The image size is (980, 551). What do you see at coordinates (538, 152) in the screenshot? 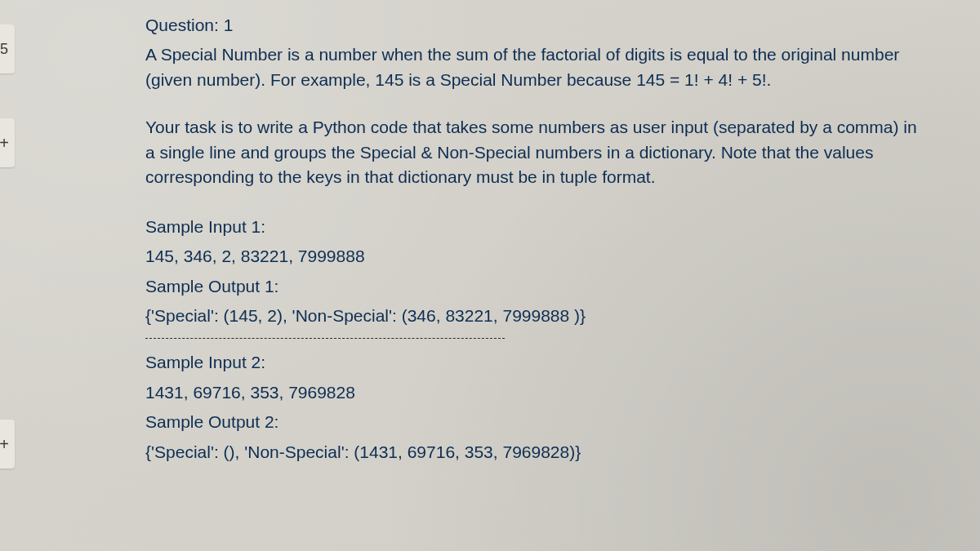
I see `question-description-2: Your task is to write a Python code that…` at bounding box center [538, 152].